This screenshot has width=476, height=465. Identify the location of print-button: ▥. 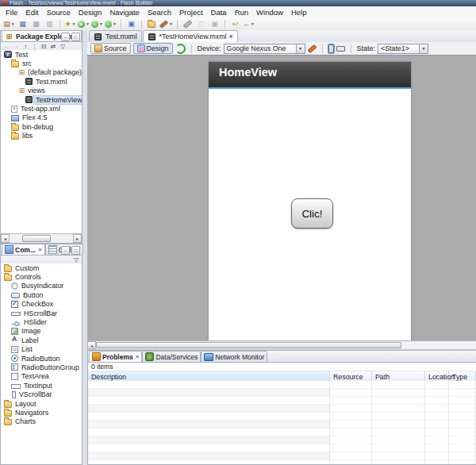
(49, 24).